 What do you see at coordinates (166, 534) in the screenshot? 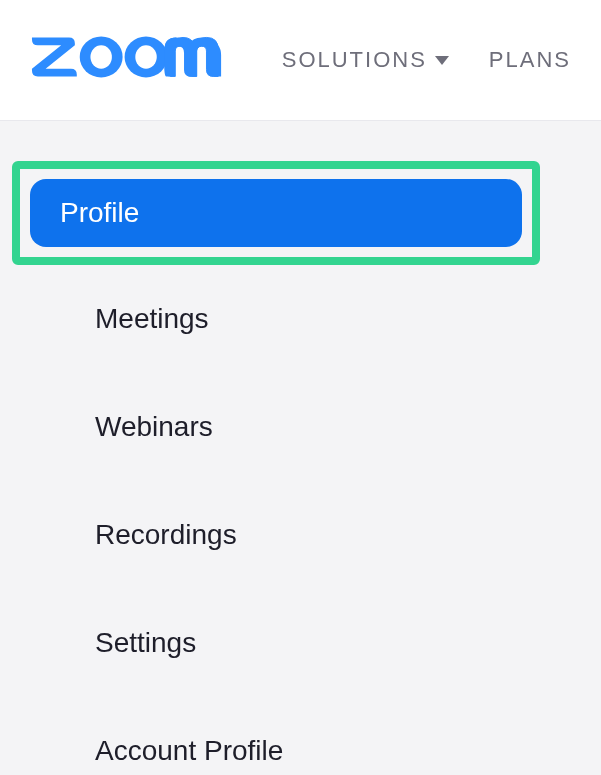
I see `sidebar-item-label: Recordings` at bounding box center [166, 534].